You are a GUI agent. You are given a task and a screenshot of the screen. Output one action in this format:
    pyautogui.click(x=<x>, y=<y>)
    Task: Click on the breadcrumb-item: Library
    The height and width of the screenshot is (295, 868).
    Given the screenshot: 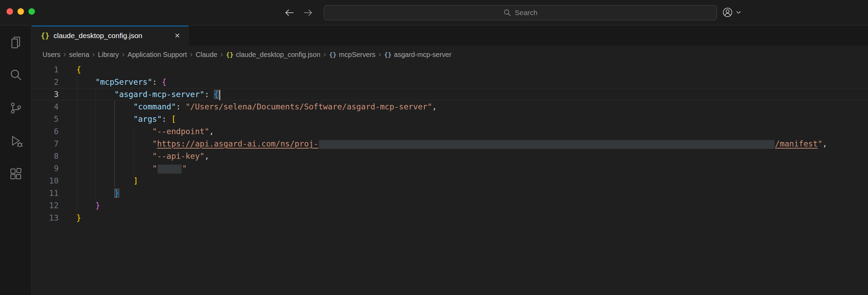 What is the action you would take?
    pyautogui.click(x=108, y=55)
    